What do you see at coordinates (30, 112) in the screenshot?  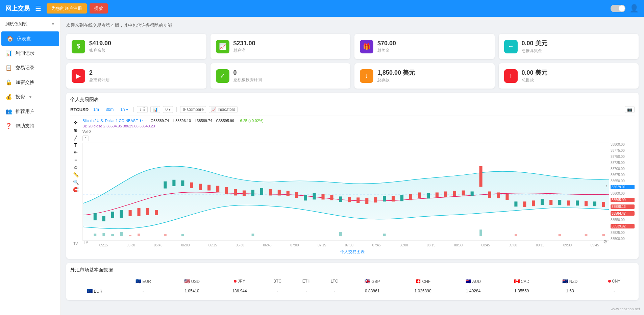 I see `sidebar-item-referral: 👥 推荐用户` at bounding box center [30, 112].